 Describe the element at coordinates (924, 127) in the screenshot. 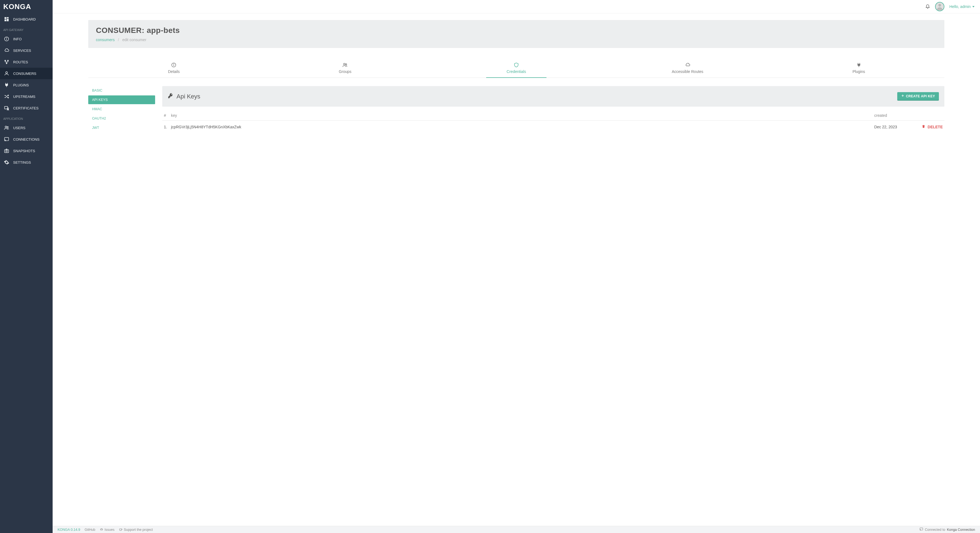

I see `trash-icon` at that location.